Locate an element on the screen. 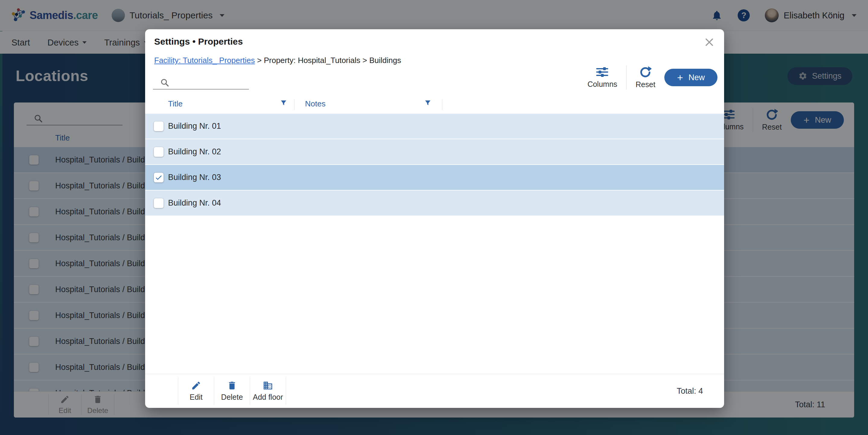  breadcrumb-facility-link: Facility: Tutorials_ Properties is located at coordinates (205, 61).